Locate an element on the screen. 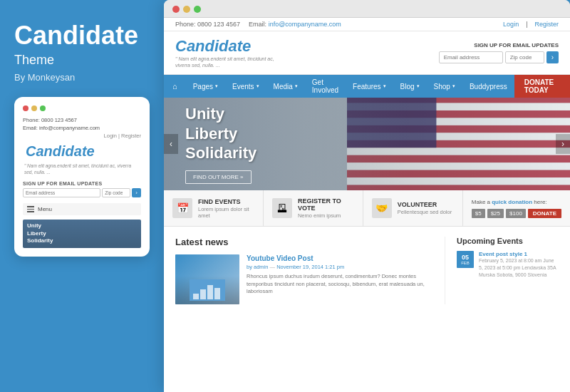 Image resolution: width=570 pixels, height=392 pixels. event-date-box: 05 FEB is located at coordinates (465, 259).